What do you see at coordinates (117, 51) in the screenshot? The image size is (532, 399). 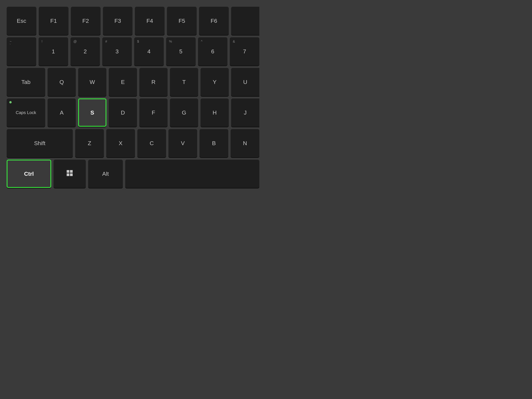 I see `key-3: # 3` at bounding box center [117, 51].